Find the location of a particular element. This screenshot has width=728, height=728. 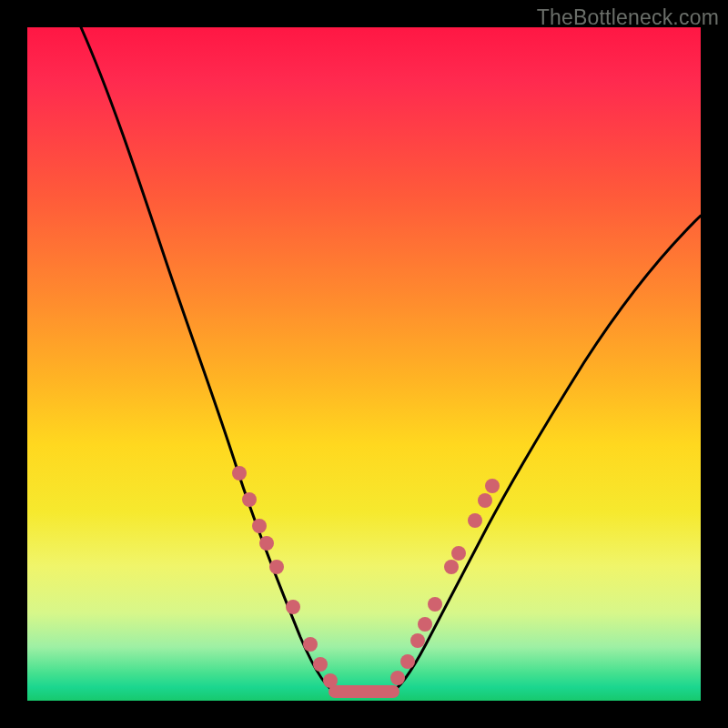

watermark-text: TheBottleneck.com is located at coordinates (628, 18).